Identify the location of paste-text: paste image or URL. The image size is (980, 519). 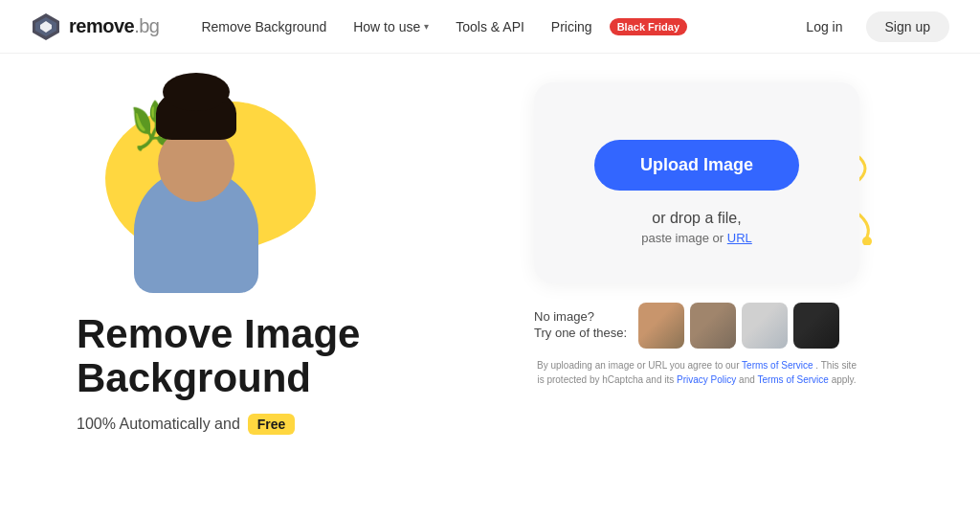
(697, 237).